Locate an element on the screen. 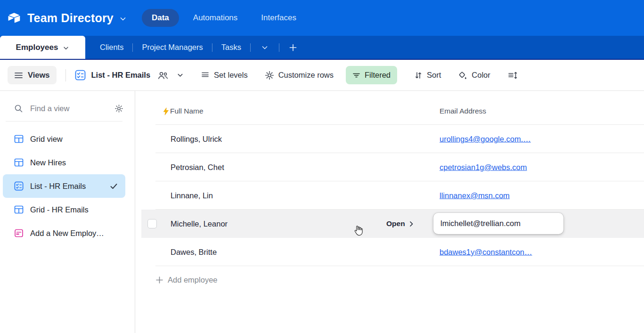 The image size is (644, 333). sidebar-item-new-hires: New Hires is located at coordinates (64, 162).